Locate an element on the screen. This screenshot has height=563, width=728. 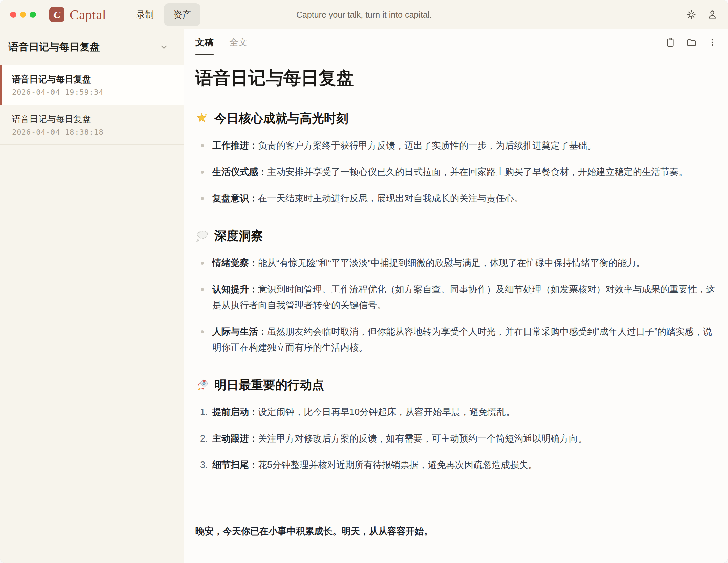
doc-divider is located at coordinates (419, 499).